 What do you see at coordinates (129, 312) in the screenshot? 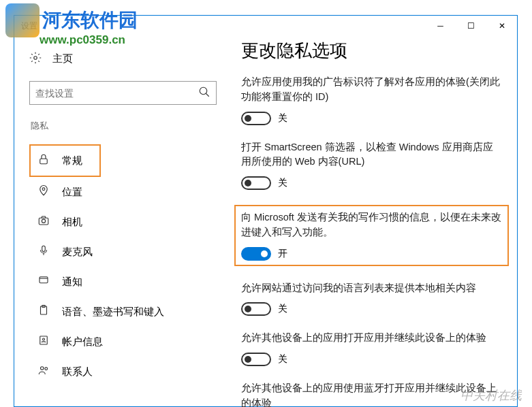
I see `sidebar-item-speech: 语音、墨迹书写和键入` at bounding box center [129, 312].